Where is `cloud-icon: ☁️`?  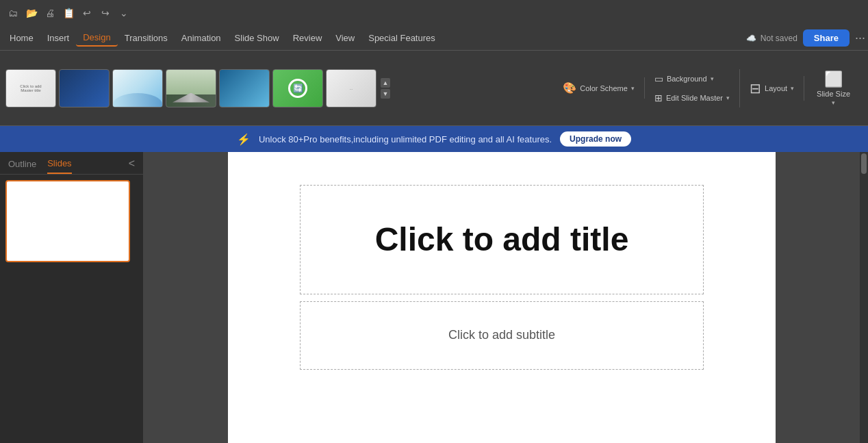
cloud-icon: ☁️ is located at coordinates (752, 38).